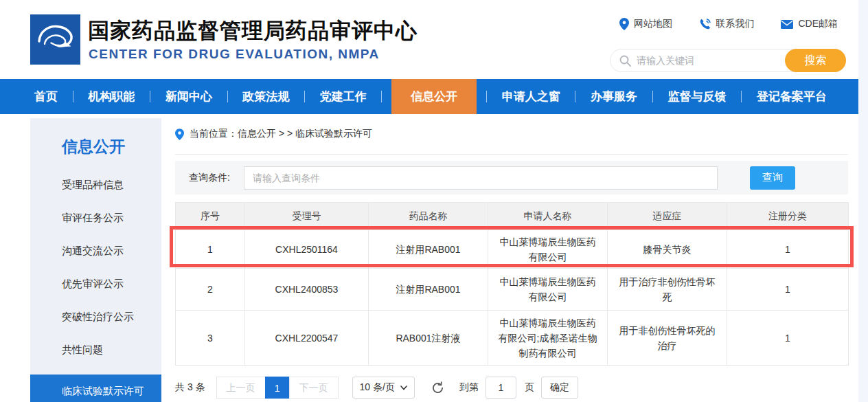 The image size is (868, 402). I want to click on goto-page-input, so click(501, 388).